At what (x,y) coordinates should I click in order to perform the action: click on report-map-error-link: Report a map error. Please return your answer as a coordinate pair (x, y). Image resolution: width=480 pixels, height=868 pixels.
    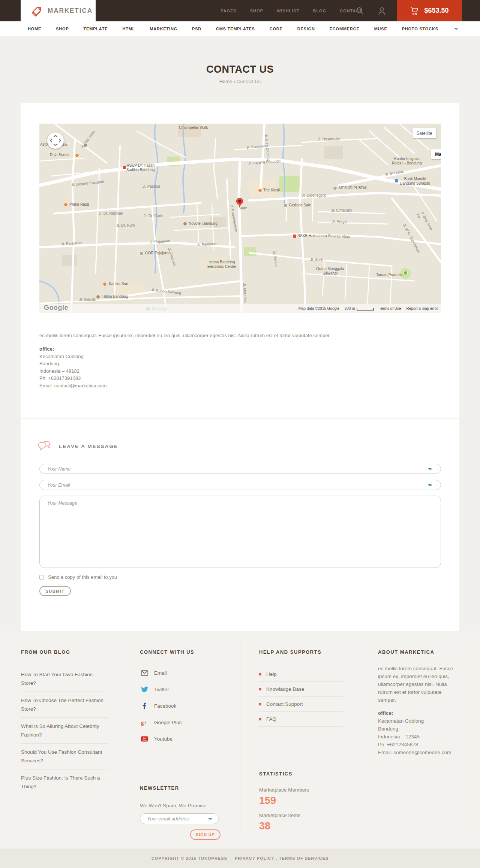
    Looking at the image, I should click on (422, 309).